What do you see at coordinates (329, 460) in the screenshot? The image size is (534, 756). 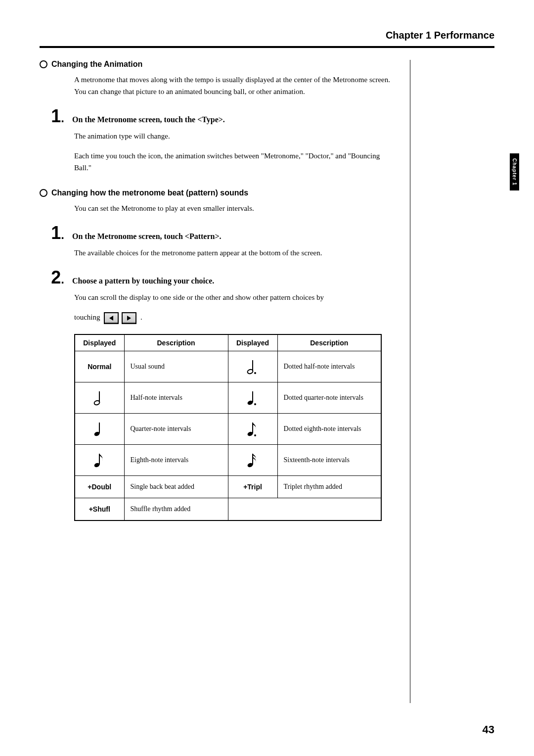 I see `description-cell: Sixteenth-note intervals` at bounding box center [329, 460].